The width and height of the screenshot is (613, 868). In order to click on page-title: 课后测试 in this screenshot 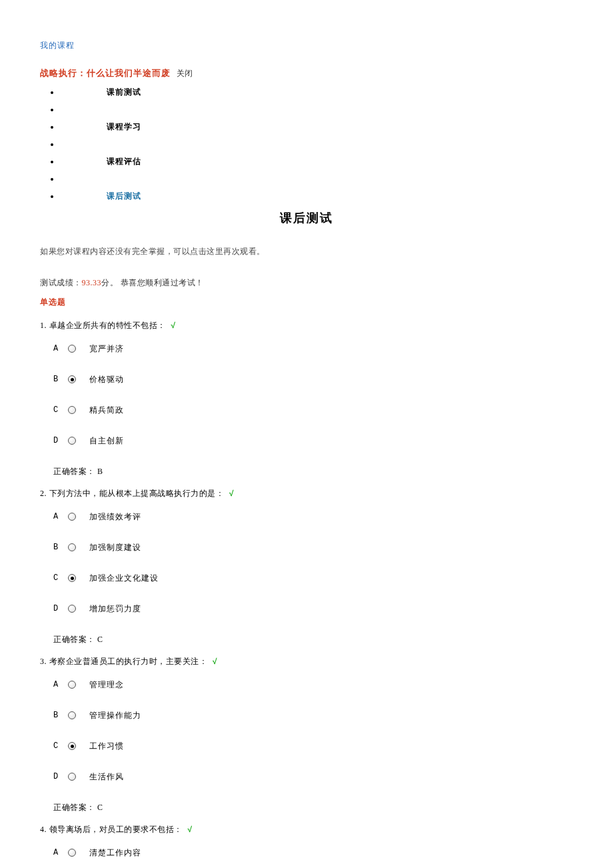, I will do `click(306, 218)`.